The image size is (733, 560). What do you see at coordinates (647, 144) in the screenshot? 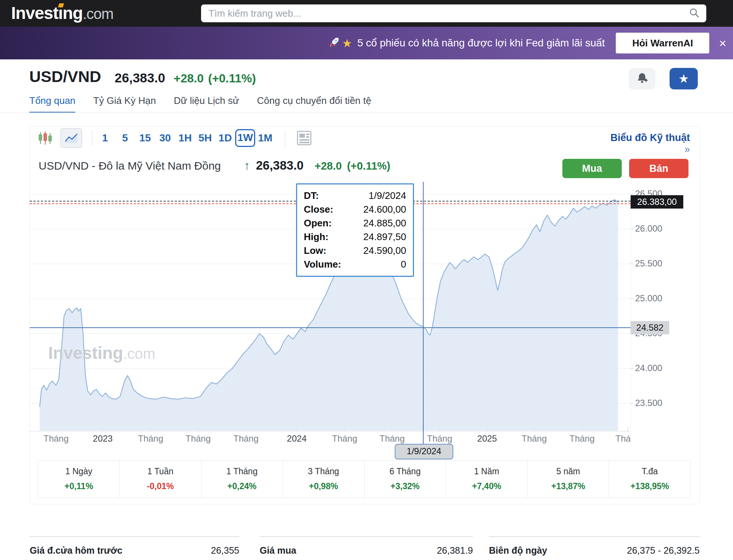
I see `technical-chart-link: Biểu đồ Kỹ thuật »` at bounding box center [647, 144].